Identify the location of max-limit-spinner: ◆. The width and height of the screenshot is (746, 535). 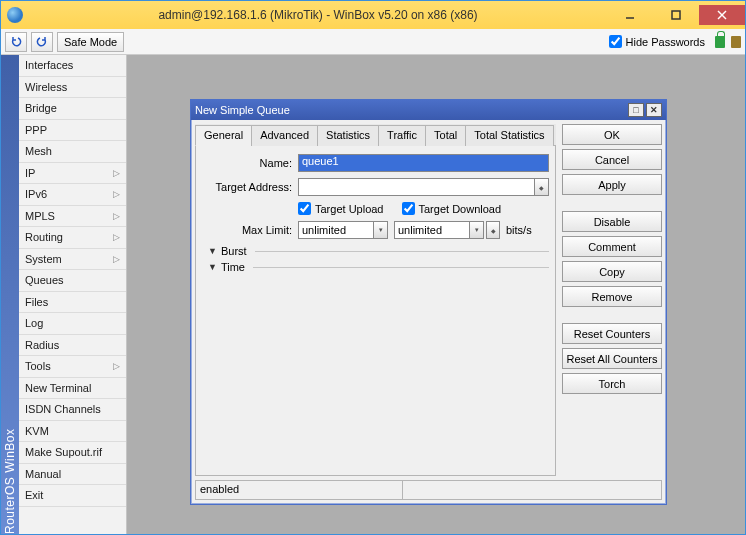
(493, 230).